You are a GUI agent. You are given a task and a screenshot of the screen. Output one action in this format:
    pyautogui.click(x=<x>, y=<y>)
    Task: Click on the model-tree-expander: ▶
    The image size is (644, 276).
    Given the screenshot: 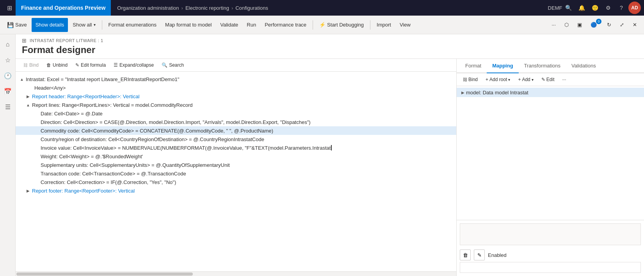 What is the action you would take?
    pyautogui.click(x=463, y=92)
    